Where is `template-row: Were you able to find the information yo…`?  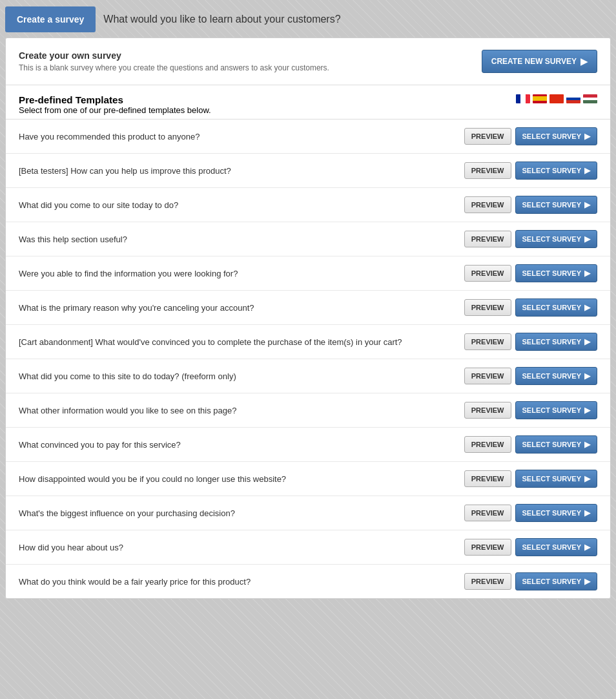 template-row: Were you able to find the information yo… is located at coordinates (308, 274).